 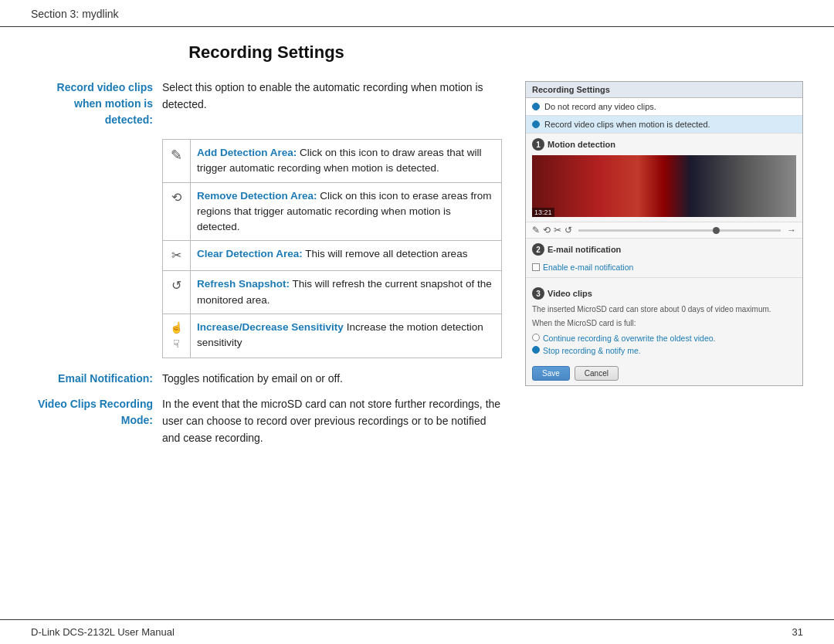 I want to click on ss-email-checkbox-row: Enable e-mail notification, so click(x=664, y=267).